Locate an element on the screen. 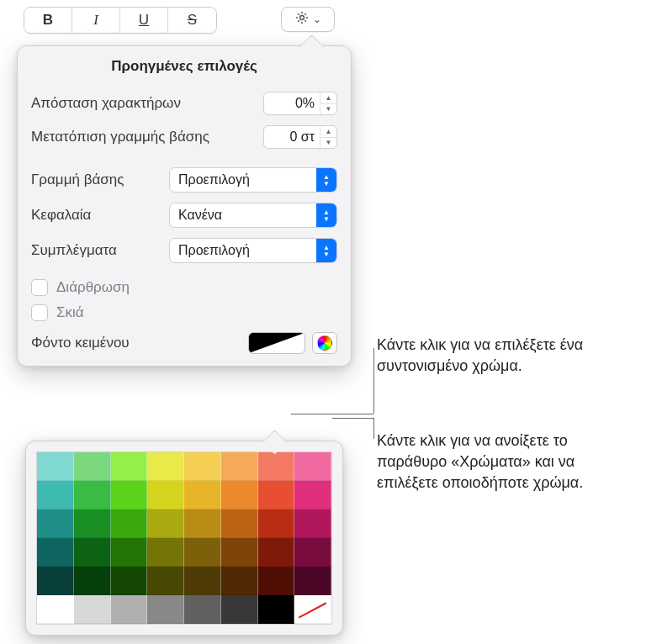 The height and width of the screenshot is (644, 662). baseline-shift-field: 0 στ ▲ ▼ is located at coordinates (300, 137).